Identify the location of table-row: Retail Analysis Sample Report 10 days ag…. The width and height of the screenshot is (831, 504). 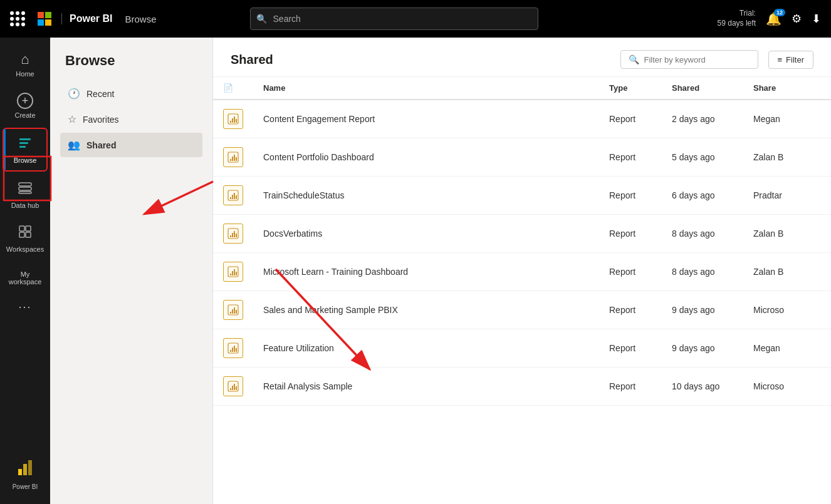
(522, 387).